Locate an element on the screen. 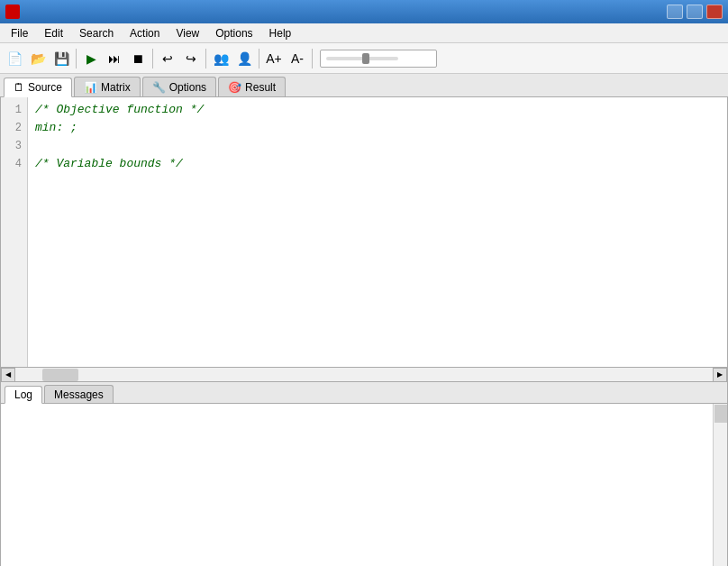  undo-button: ↩ is located at coordinates (168, 59).